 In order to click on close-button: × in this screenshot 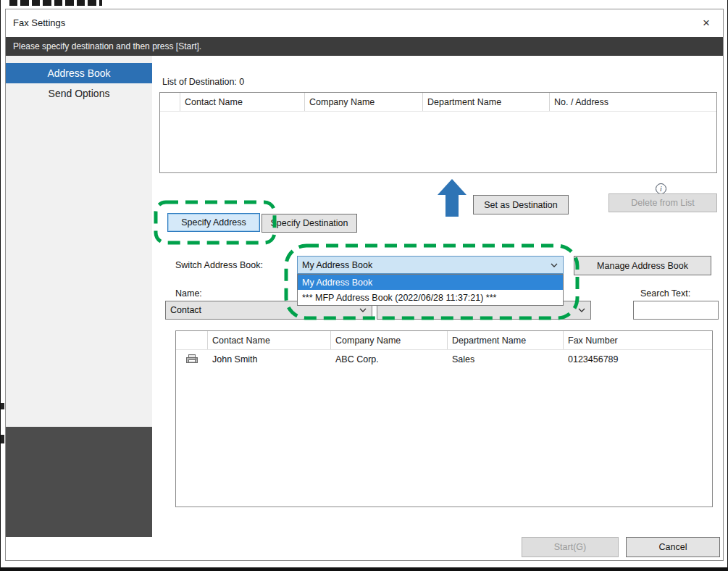, I will do `click(706, 23)`.